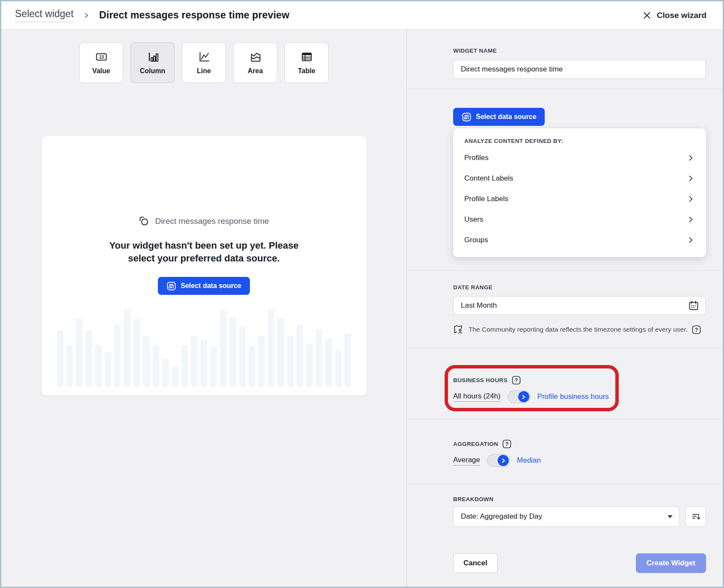  What do you see at coordinates (579, 306) in the screenshot?
I see `date-range-select: Last Month` at bounding box center [579, 306].